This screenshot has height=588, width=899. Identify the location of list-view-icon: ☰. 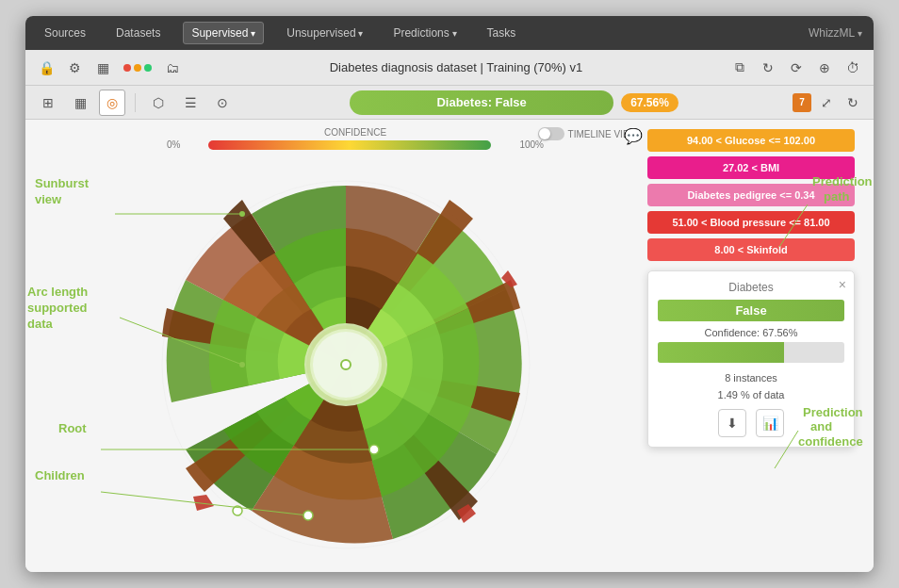
(190, 103).